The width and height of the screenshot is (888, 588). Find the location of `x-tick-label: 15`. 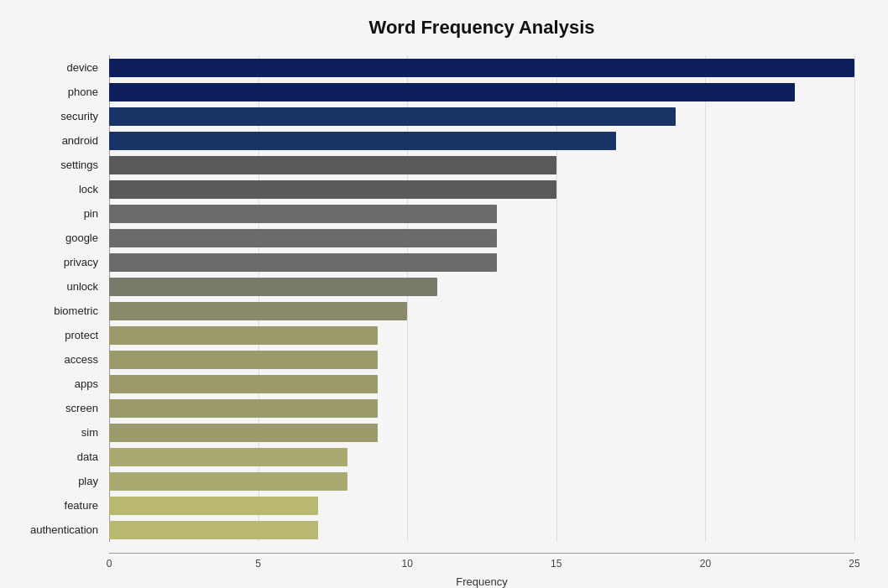

x-tick-label: 15 is located at coordinates (556, 564).